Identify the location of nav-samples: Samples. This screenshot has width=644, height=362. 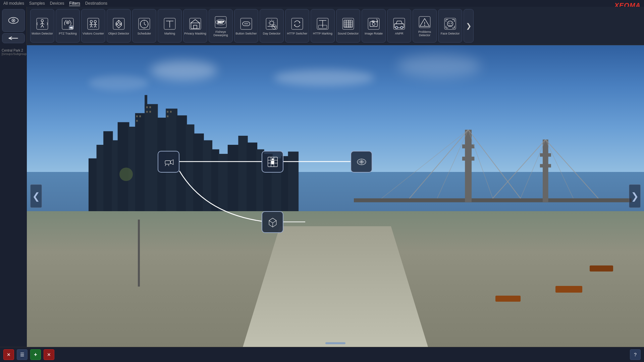
(37, 3).